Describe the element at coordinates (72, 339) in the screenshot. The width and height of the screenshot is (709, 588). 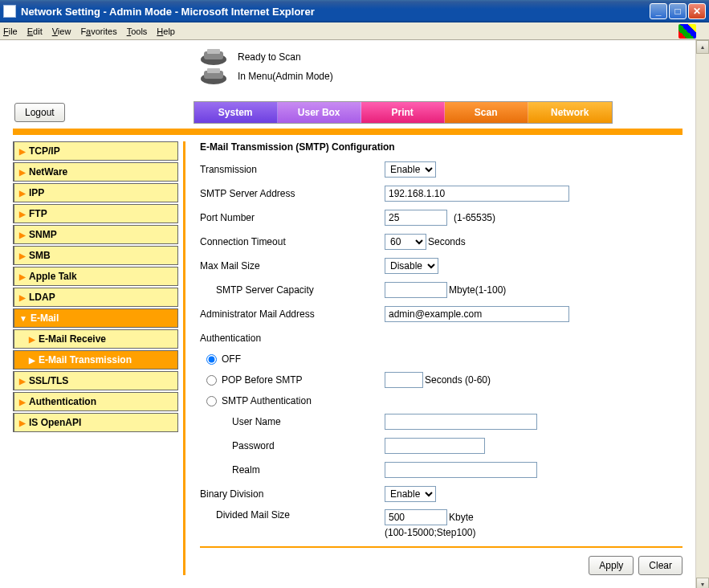
I see `sidebar-item-label: E-Mail Receive` at that location.